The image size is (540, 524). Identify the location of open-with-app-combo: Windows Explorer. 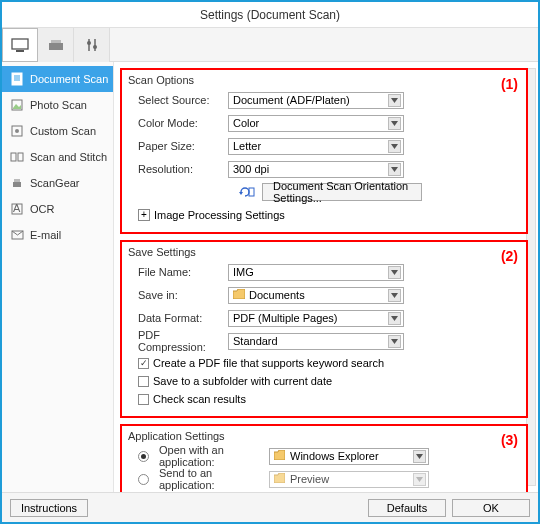
(349, 456).